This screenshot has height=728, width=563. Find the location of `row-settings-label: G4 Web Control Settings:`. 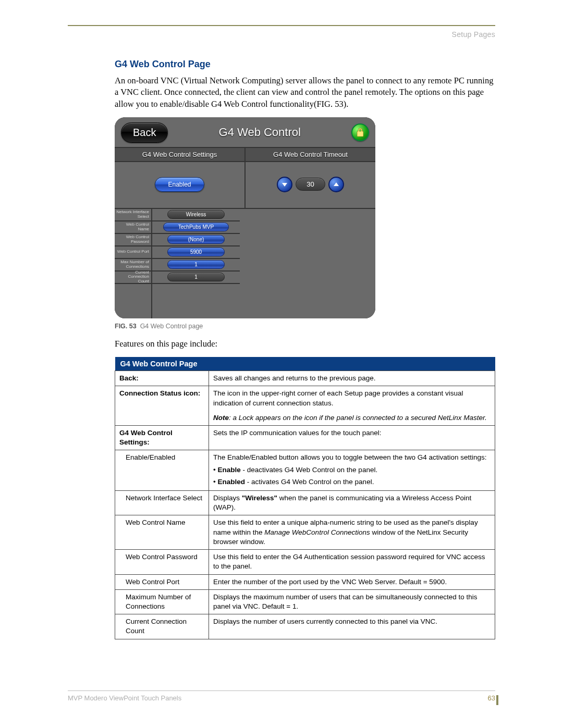

row-settings-label: G4 Web Control Settings: is located at coordinates (146, 438).